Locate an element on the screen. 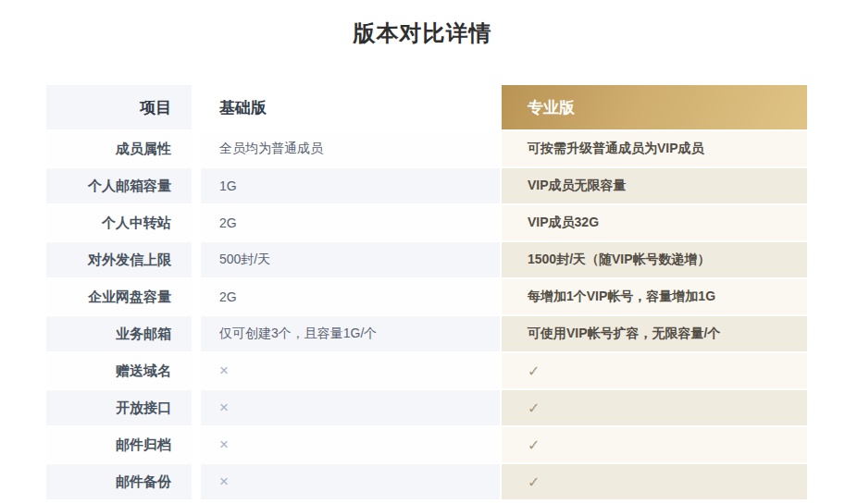 The width and height of the screenshot is (845, 504). pro-value-cell: 1500封/天（随VIP帐号数递增） is located at coordinates (653, 261).